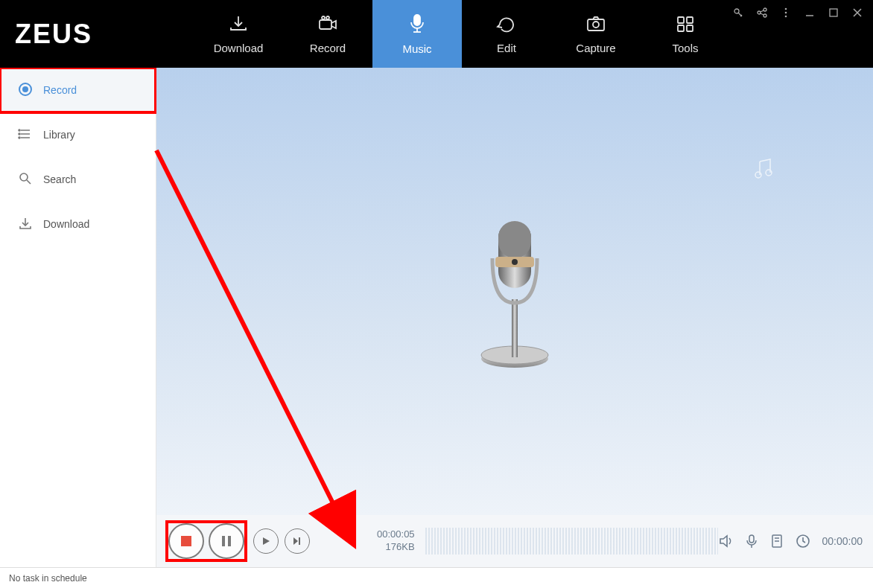 The width and height of the screenshot is (873, 588). I want to click on sidebar-item-label: Search, so click(60, 179).